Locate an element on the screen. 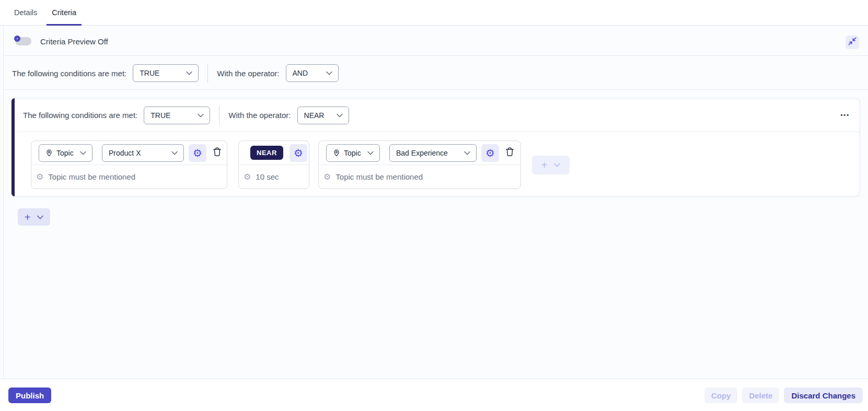 This screenshot has width=868, height=411. near-note: ⚙ 10 sec is located at coordinates (274, 177).